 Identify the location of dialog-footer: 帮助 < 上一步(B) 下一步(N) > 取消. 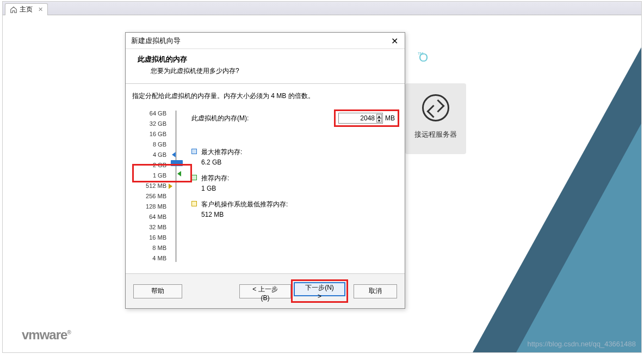
(265, 291).